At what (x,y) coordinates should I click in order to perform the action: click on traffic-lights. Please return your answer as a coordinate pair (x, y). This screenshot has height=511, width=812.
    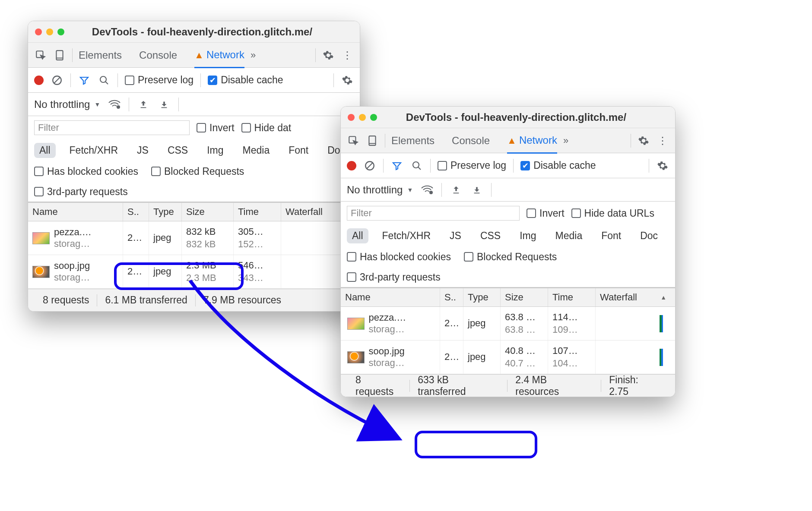
    Looking at the image, I should click on (50, 32).